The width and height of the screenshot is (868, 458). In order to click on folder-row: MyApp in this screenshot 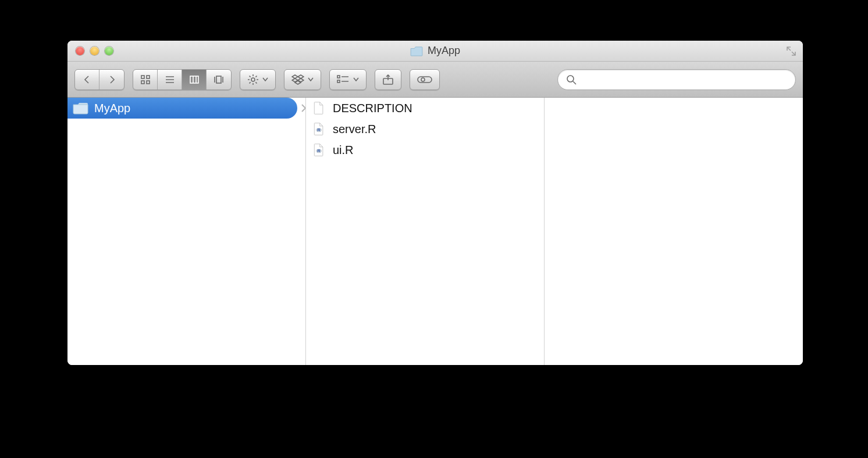, I will do `click(183, 108)`.